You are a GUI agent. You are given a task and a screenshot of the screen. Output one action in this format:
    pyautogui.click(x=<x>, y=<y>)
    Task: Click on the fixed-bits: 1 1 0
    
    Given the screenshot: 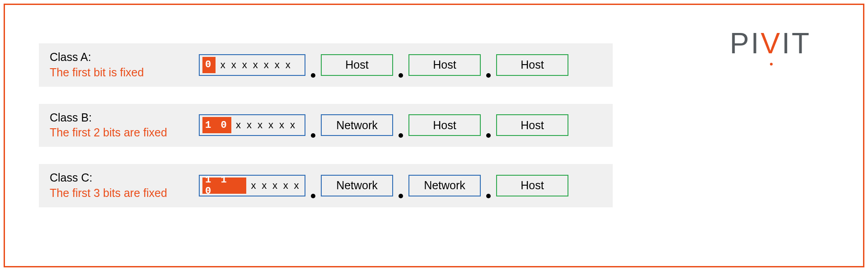 What is the action you would take?
    pyautogui.click(x=224, y=186)
    